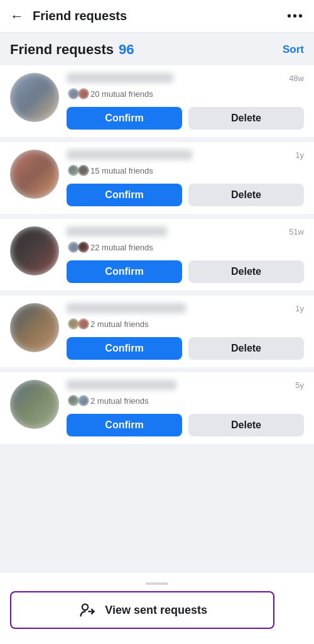 This screenshot has height=644, width=314. What do you see at coordinates (62, 50) in the screenshot?
I see `page-title: Friend requests` at bounding box center [62, 50].